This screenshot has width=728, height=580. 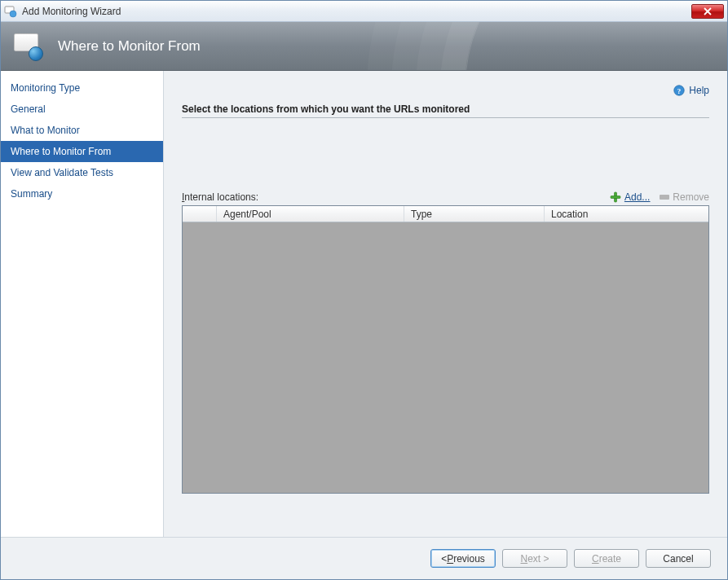 What do you see at coordinates (463, 559) in the screenshot?
I see `previous-button: < Previous` at bounding box center [463, 559].